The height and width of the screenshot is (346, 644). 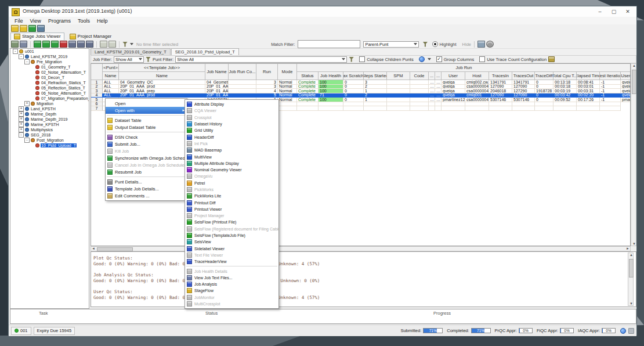 I want to click on scroll-thumb, so click(x=115, y=250).